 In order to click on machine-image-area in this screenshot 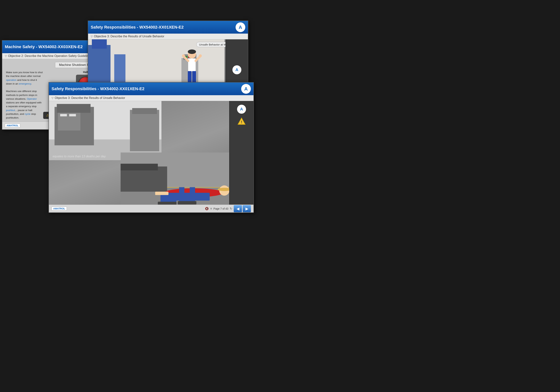, I will do `click(105, 131)`.